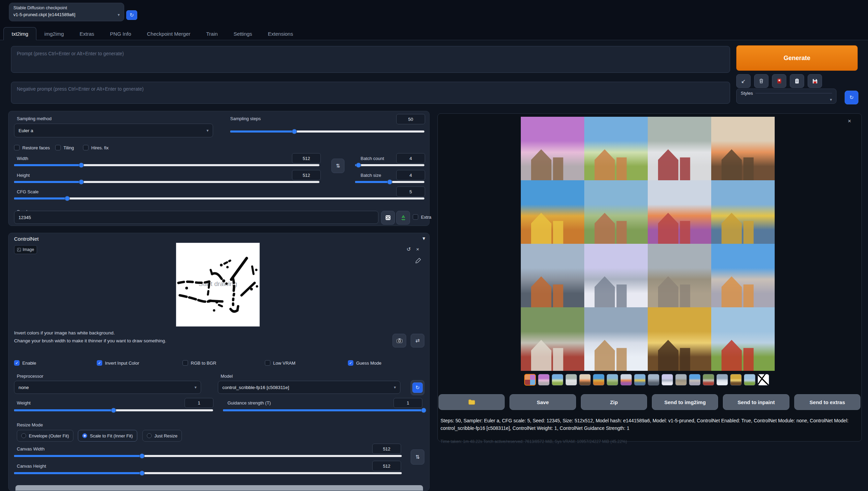 The width and height of the screenshot is (868, 491). I want to click on controlnet-drawing-canvas: Start drawing, so click(218, 285).